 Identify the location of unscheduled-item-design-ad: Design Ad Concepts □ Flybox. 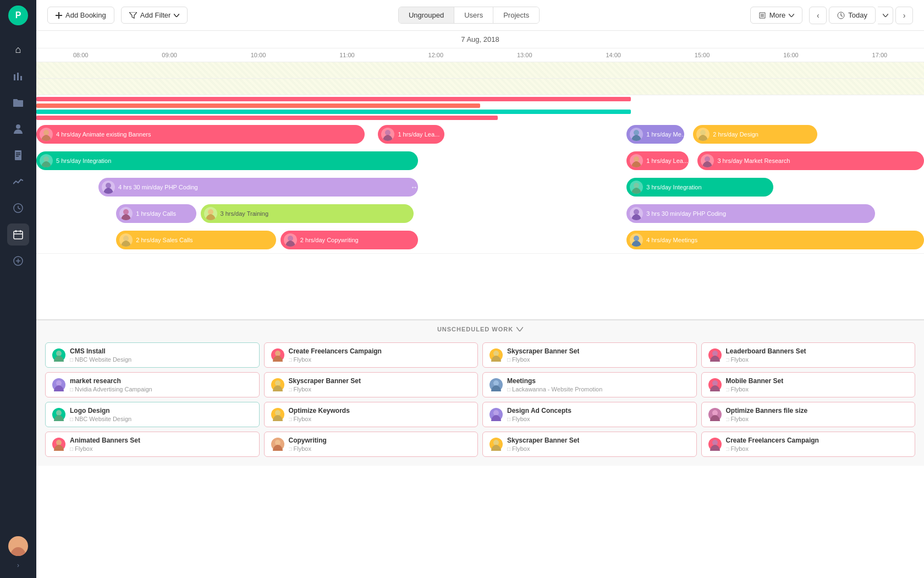
(590, 415).